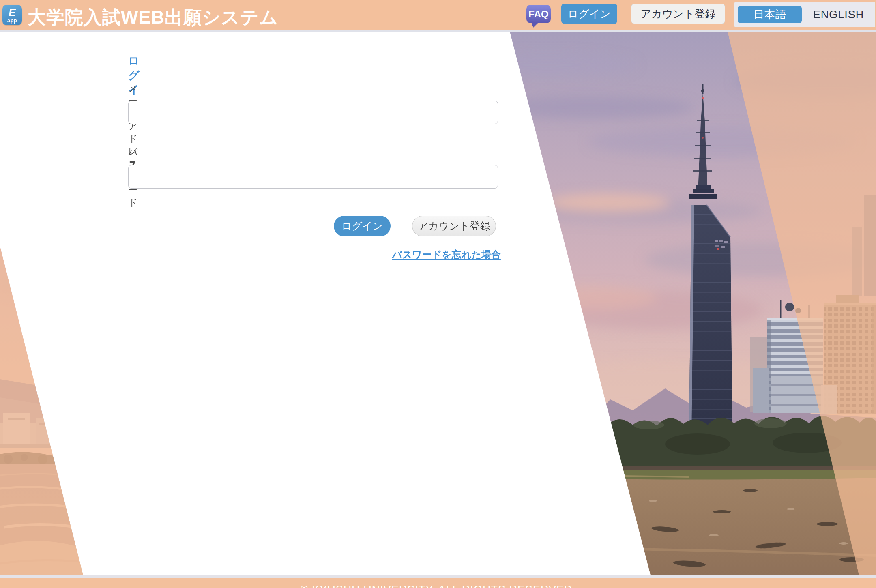 The image size is (876, 588). I want to click on header-register-button: アカウント登録, so click(678, 14).